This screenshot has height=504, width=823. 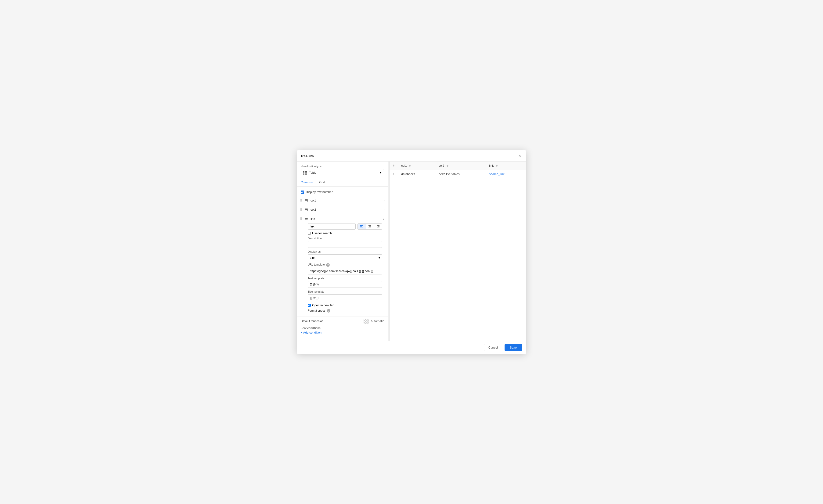 What do you see at coordinates (309, 233) in the screenshot?
I see `use-for-search-checkbox` at bounding box center [309, 233].